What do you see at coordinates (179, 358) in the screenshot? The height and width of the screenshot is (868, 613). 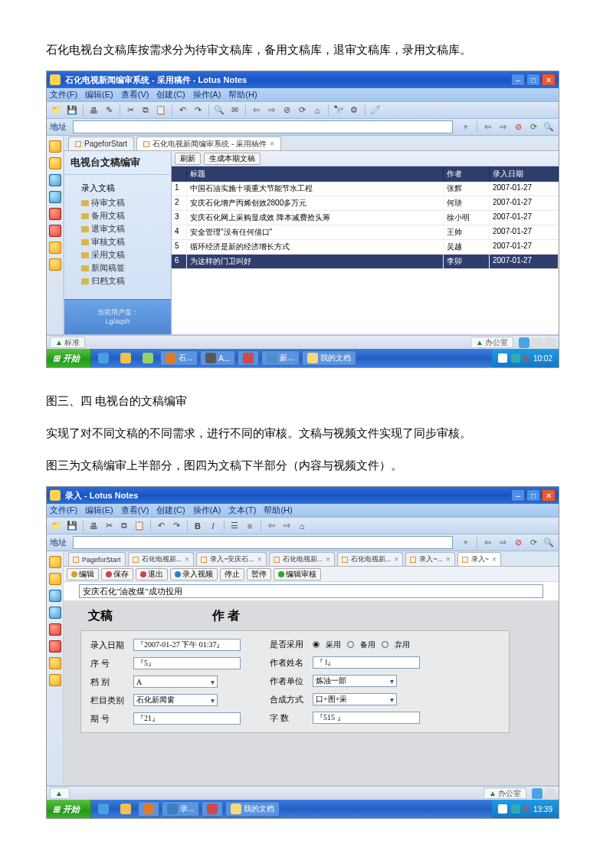 I see `task-app: 石...` at bounding box center [179, 358].